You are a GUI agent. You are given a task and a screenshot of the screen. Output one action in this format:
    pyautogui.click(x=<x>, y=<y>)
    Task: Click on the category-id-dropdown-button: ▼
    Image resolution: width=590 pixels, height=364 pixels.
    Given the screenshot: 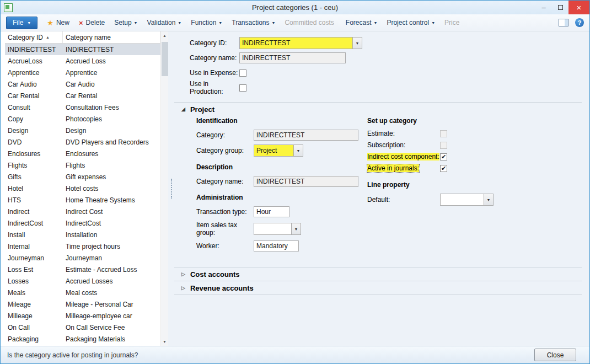 What is the action you would take?
    pyautogui.click(x=357, y=43)
    